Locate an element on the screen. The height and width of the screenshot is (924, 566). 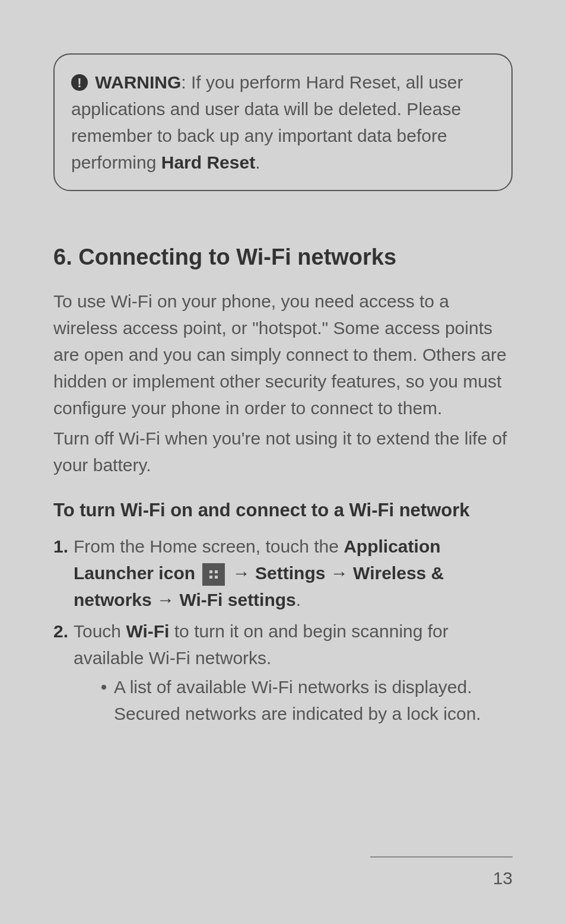
step-1-pre: From the Home screen, touch the is located at coordinates (209, 546).